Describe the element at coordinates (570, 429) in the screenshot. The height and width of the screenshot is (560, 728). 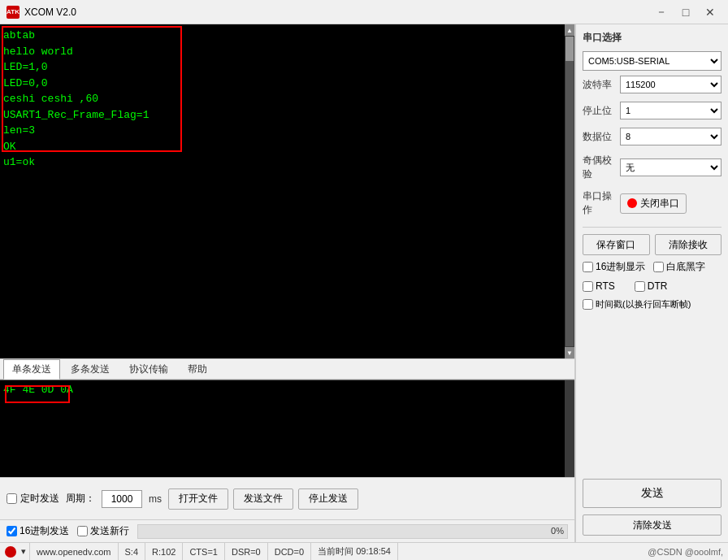
I see `send-scrollbar` at that location.